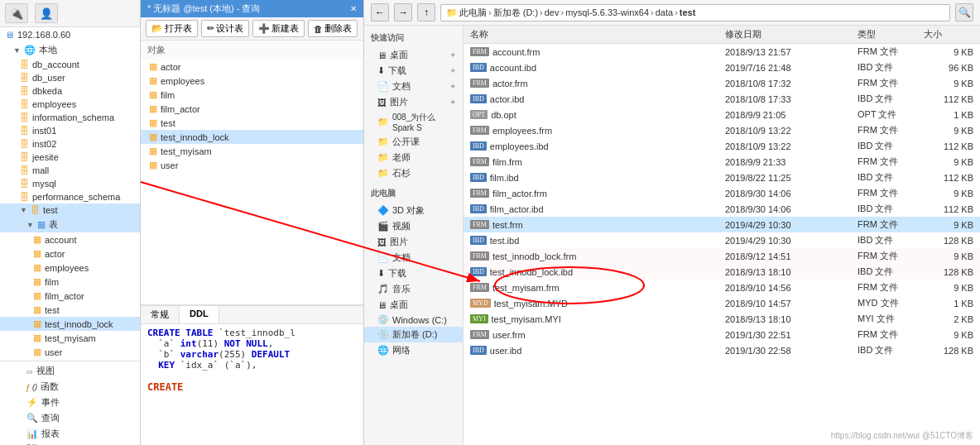  What do you see at coordinates (722, 208) in the screenshot?
I see `file-row: IBD film_actor.ibd 2018/9/30 14:06 IBD 文…` at bounding box center [722, 208].